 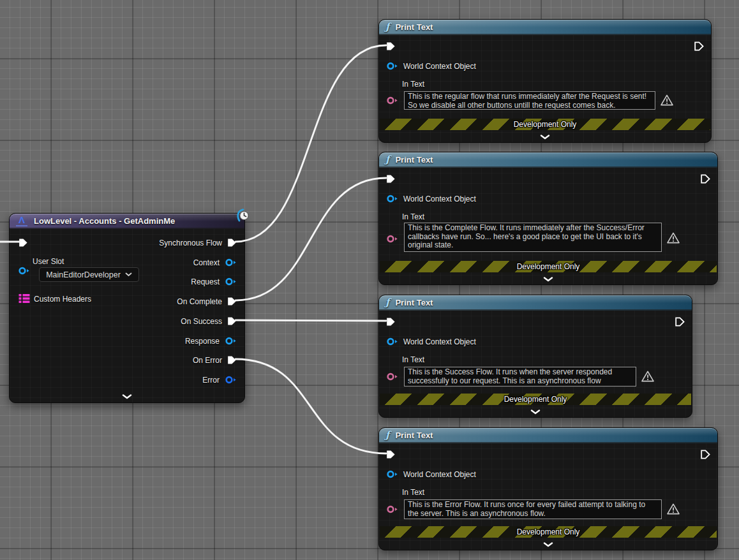 What do you see at coordinates (198, 242) in the screenshot?
I see `output-row-synchronous-flow: Synchronous Flow` at bounding box center [198, 242].